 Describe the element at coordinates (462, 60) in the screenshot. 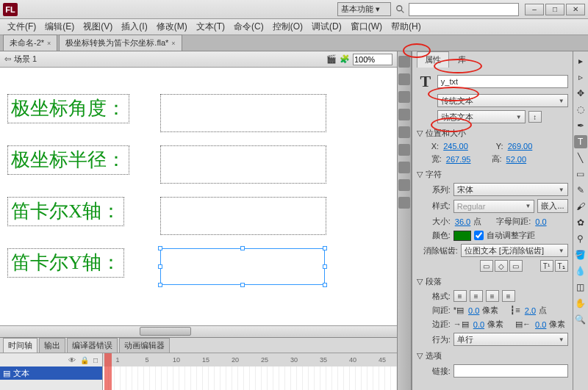

I see `tab-library: 库` at that location.